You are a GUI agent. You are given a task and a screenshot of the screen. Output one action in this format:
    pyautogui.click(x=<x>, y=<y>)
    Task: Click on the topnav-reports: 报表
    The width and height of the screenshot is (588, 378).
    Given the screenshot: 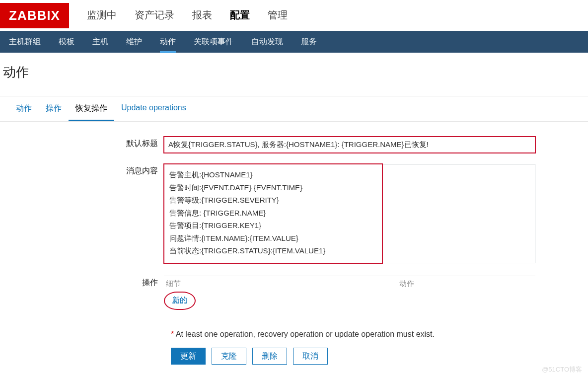 What is the action you would take?
    pyautogui.click(x=202, y=16)
    